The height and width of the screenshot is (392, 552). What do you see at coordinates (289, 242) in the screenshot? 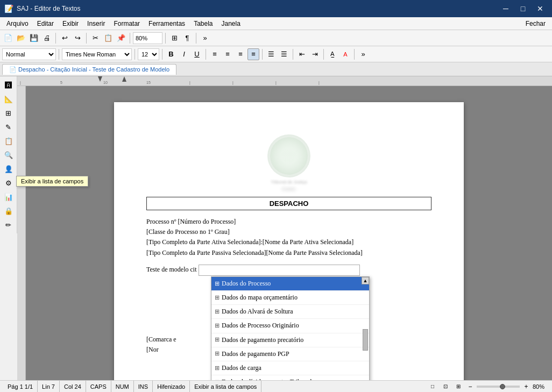
I see `doc-line3: [Tipo Completo da Parte Ativa Selecionad…` at bounding box center [289, 242].